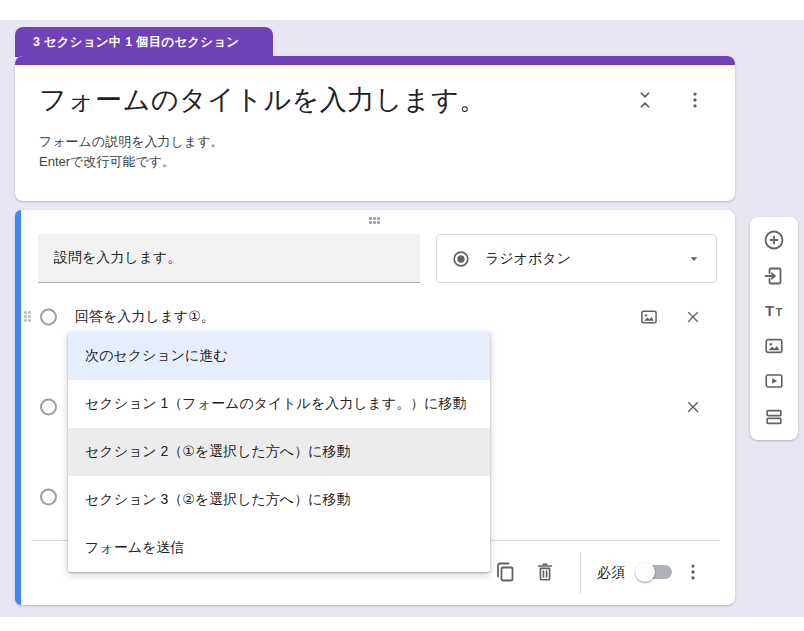 Image resolution: width=804 pixels, height=631 pixels. I want to click on section-tab-label: 3 セクション中 1 個目のセクション, so click(136, 42).